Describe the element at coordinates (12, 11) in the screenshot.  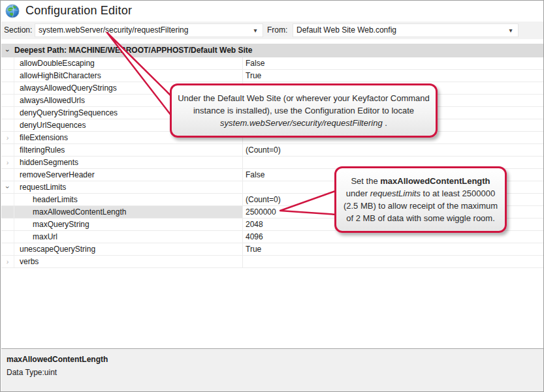
I see `globe-icon` at that location.